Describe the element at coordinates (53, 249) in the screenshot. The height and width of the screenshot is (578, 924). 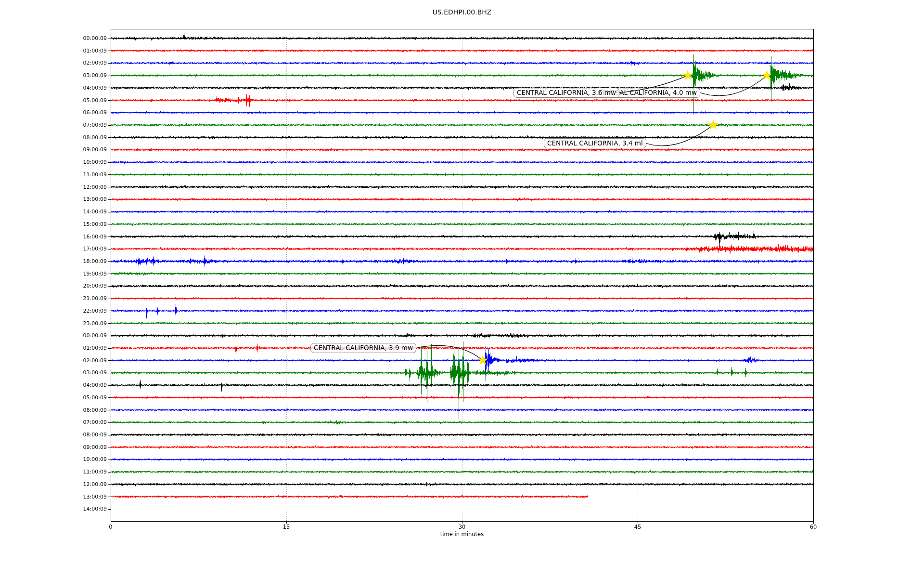
I see `y-tick-label: 17:00:09` at that location.